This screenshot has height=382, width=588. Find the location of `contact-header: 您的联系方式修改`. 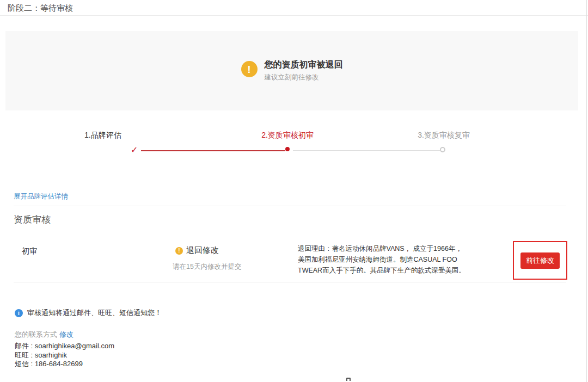

contact-header: 您的联系方式修改 is located at coordinates (44, 335).